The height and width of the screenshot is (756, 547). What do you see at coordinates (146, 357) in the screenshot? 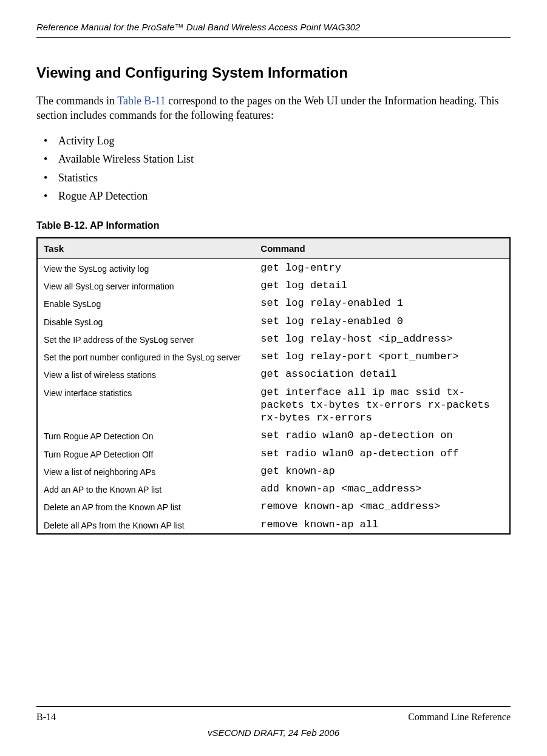
I see `task-cell: Set the port number configured in the Sy…` at bounding box center [146, 357].